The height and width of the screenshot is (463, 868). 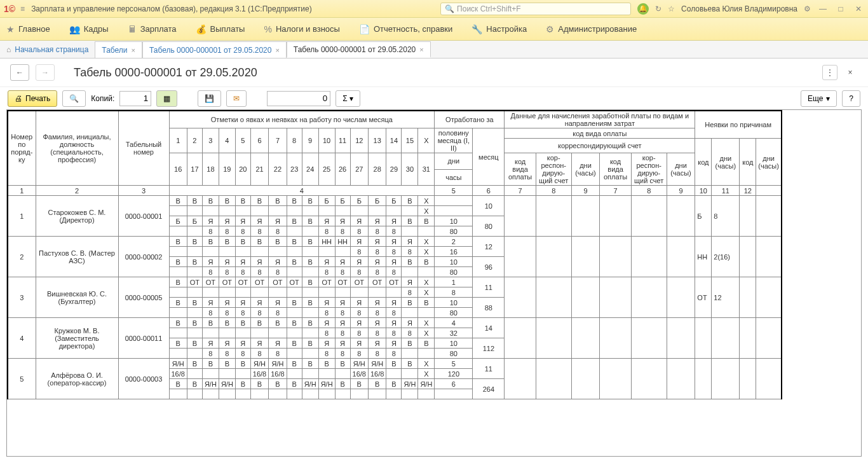 What do you see at coordinates (434, 29) in the screenshot?
I see `main-menu: ★Главное 👥Кадры 🖩Зарплата 💰Выплаты %Нало…` at bounding box center [434, 29].